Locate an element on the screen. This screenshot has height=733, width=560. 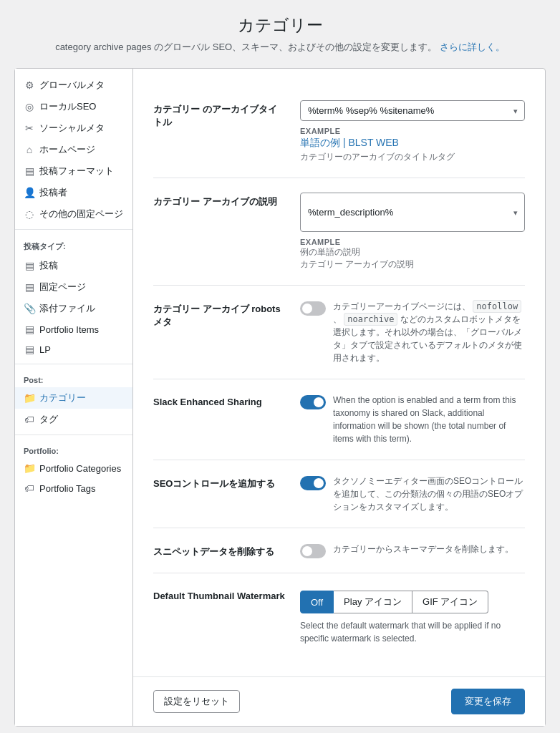
footer-actions: 設定をリセット 変更を保存 is located at coordinates (339, 702).